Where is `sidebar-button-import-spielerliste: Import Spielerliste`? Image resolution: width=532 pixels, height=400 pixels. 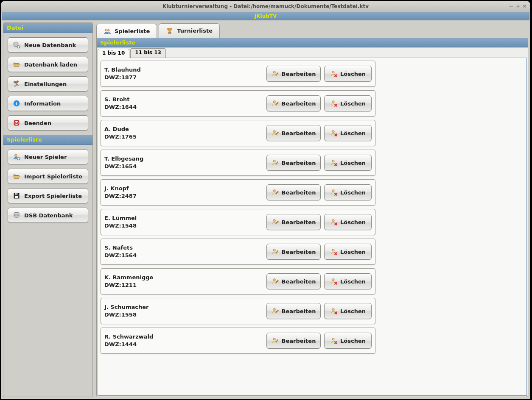
sidebar-button-import-spielerliste: Import Spielerliste is located at coordinates (48, 176).